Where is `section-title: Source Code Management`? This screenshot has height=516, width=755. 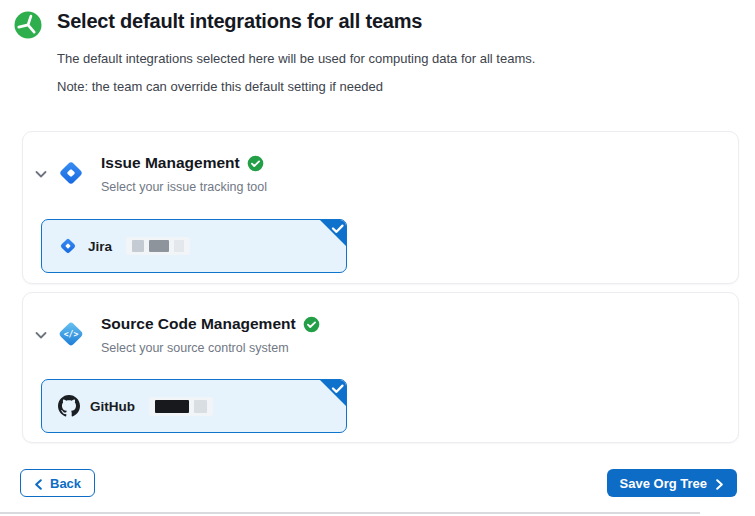
section-title: Source Code Management is located at coordinates (198, 324).